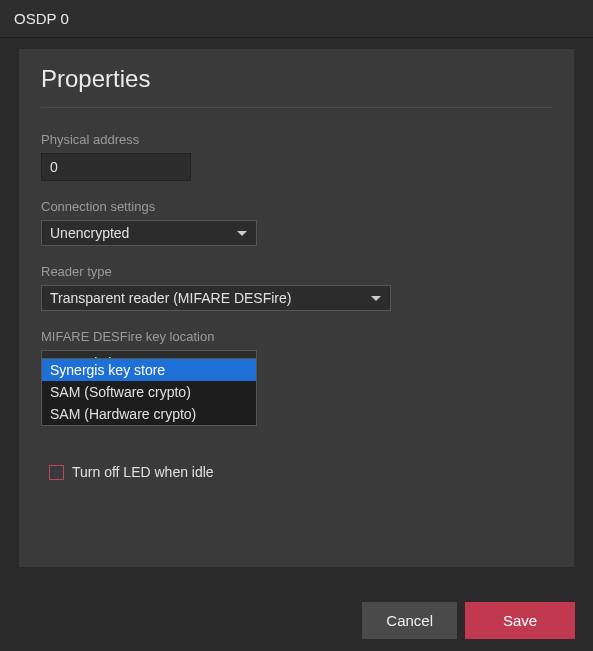 This screenshot has height=651, width=593. Describe the element at coordinates (296, 272) in the screenshot. I see `reader-type-label: Reader type` at that location.